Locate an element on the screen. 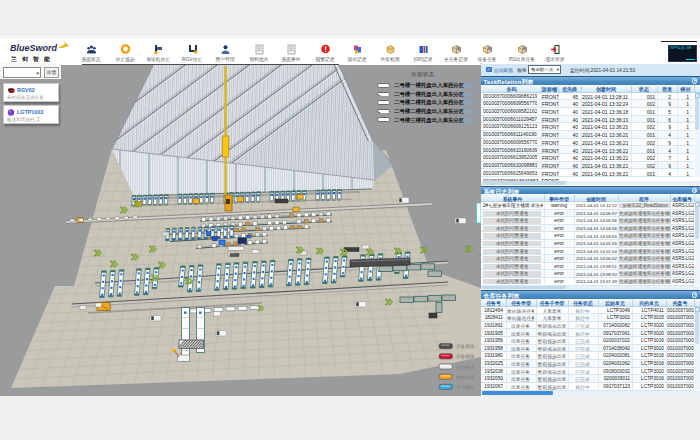 Image resolution: width=700 pixels, height=440 pixels. svg-text: 手动模式 is located at coordinates (466, 387).